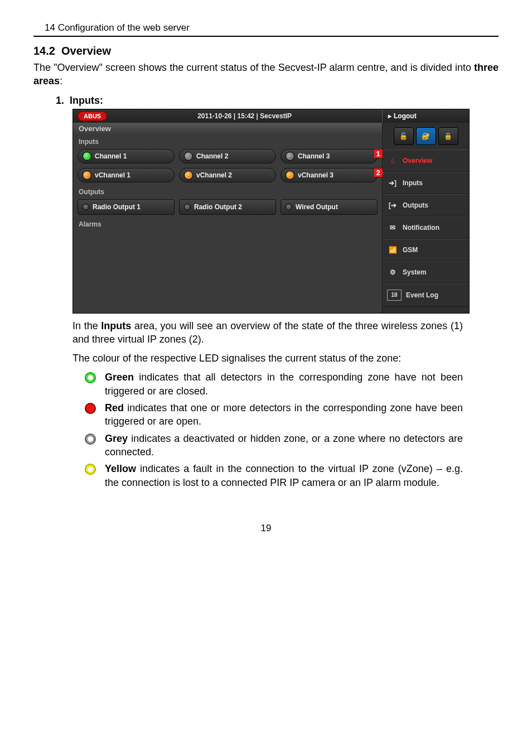 The width and height of the screenshot is (532, 756). Describe the element at coordinates (86, 51) in the screenshot. I see `section-title: Overview` at that location.